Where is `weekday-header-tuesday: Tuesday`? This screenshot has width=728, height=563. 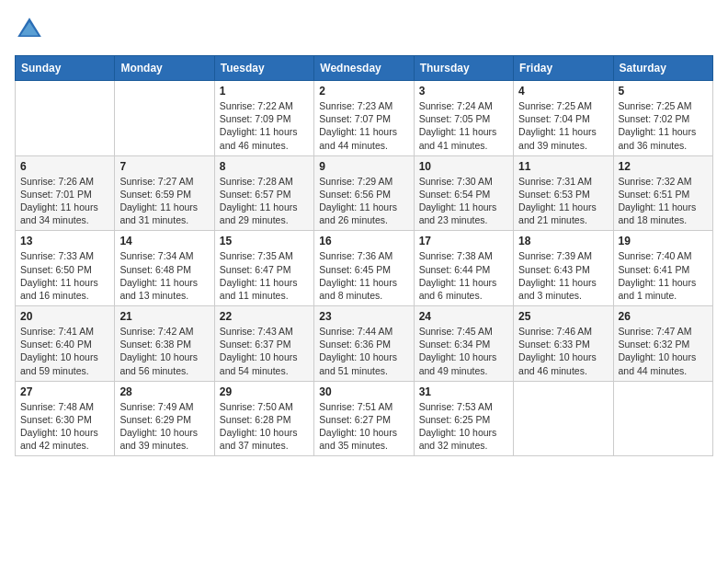 weekday-header-tuesday: Tuesday is located at coordinates (264, 68).